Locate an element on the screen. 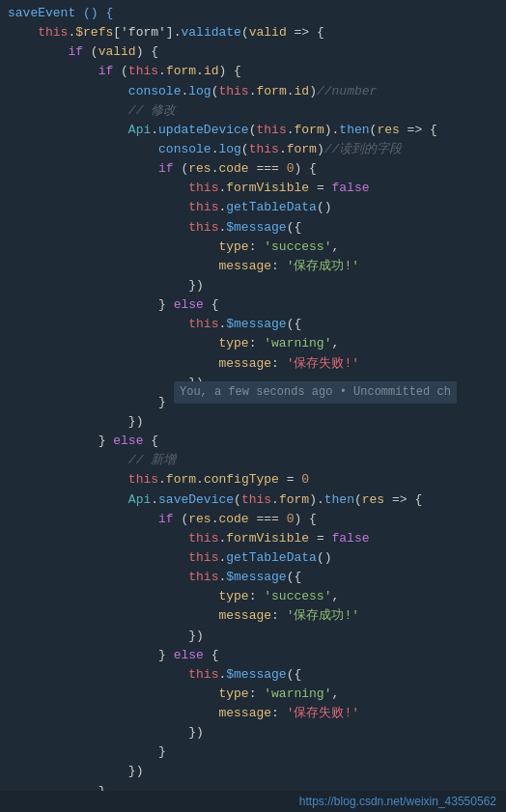  line-content: this.form.configType = 0 is located at coordinates (253, 480).